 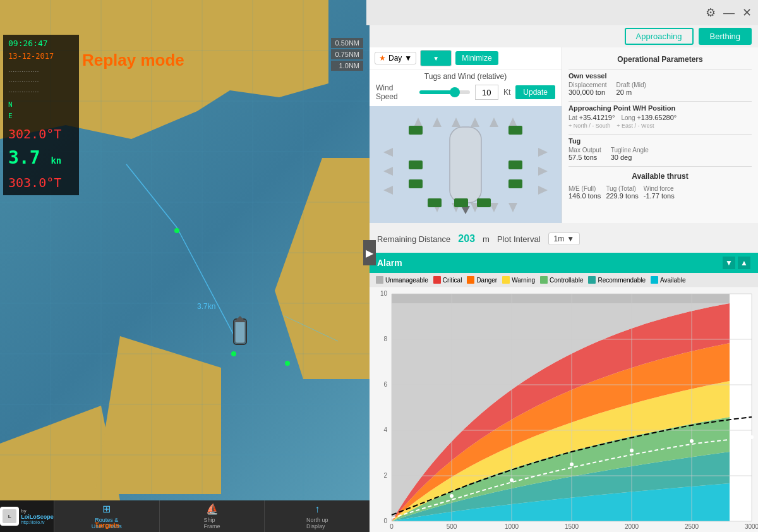 I want to click on replay-mode: Replay mode, so click(x=133, y=61).